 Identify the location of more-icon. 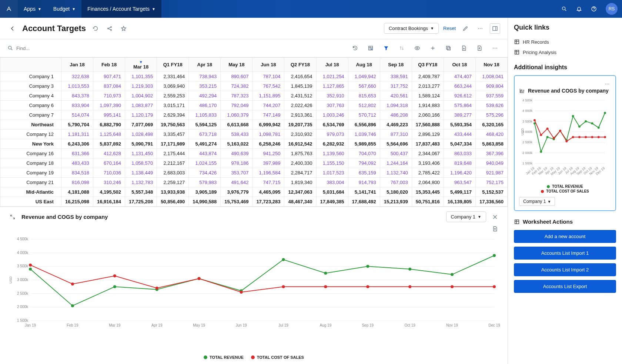
(480, 29).